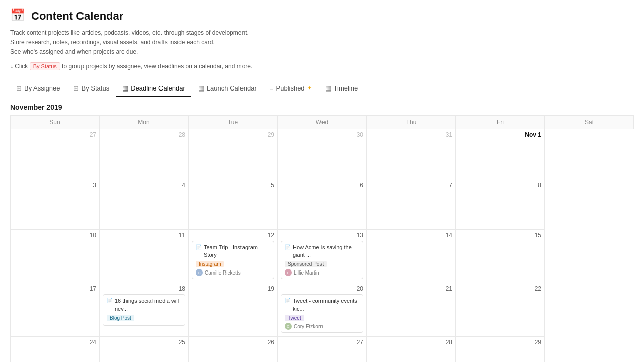 This screenshot has width=644, height=362. I want to click on card-assignee: CCamille Ricketts, so click(233, 273).